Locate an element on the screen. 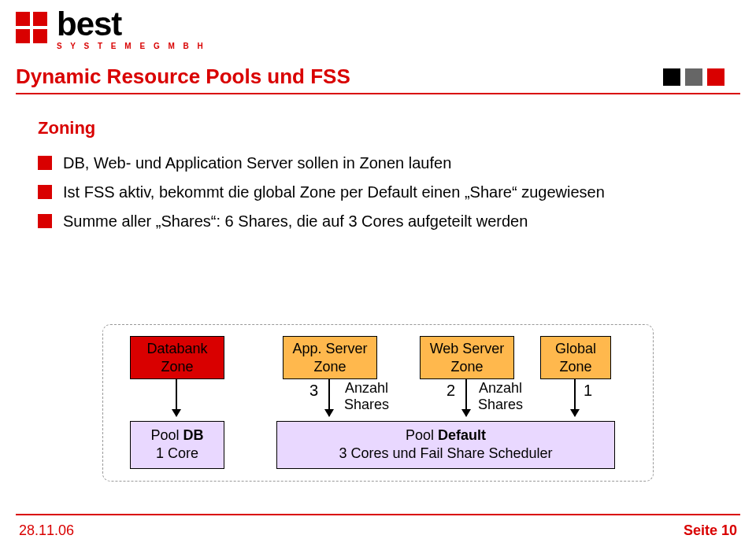  bullet-text: Summe aller „Shares“: 6 Shares, die auf … is located at coordinates (295, 222).